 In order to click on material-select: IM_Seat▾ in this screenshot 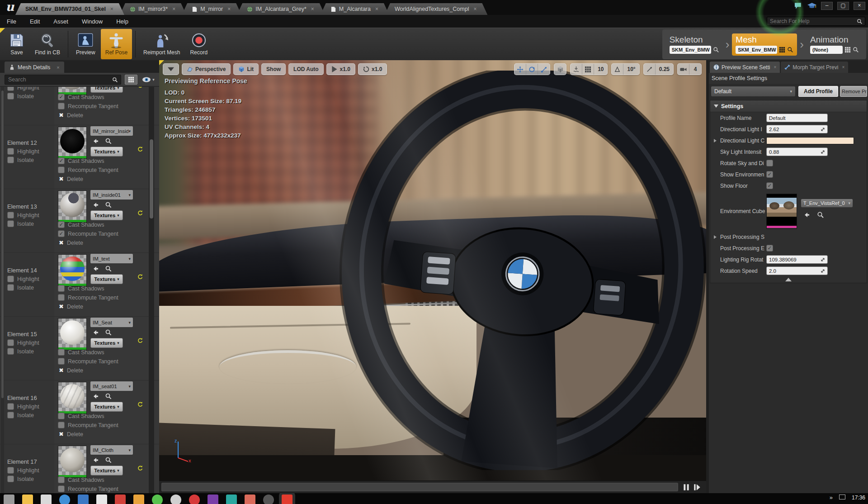, I will do `click(112, 322)`.